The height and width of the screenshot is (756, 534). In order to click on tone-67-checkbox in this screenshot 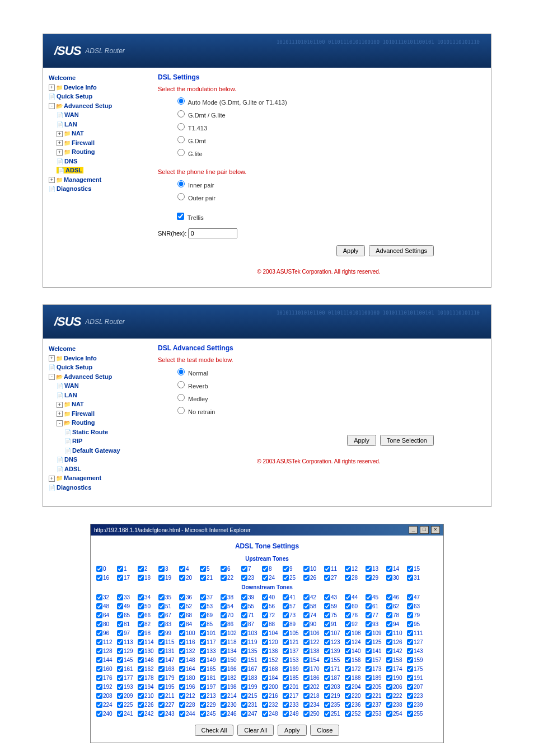, I will do `click(161, 616)`.